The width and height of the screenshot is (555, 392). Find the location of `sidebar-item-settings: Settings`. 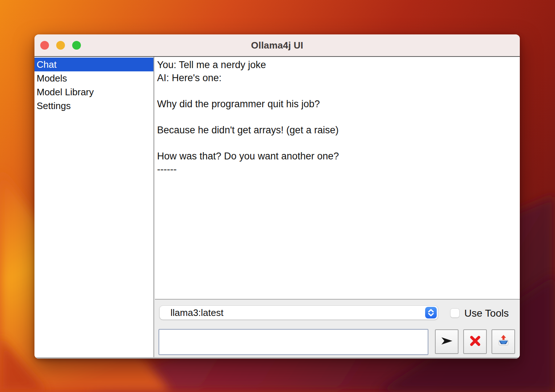

sidebar-item-settings: Settings is located at coordinates (94, 106).